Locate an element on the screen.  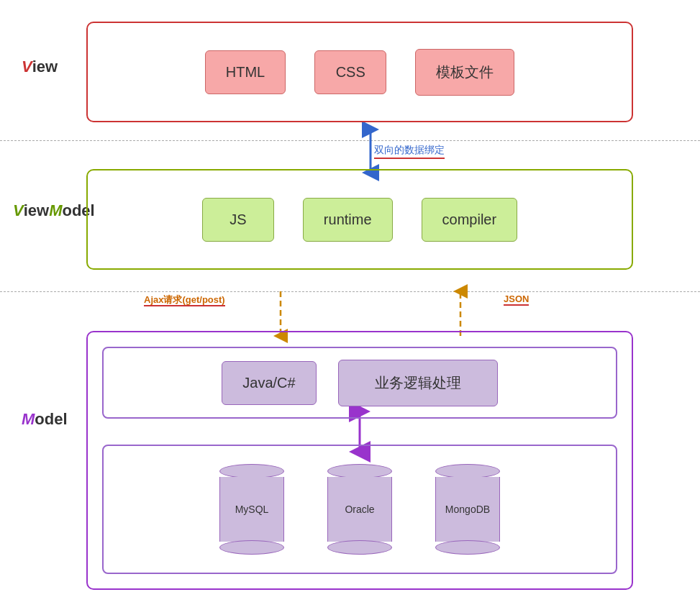
card-template: 模板文件 is located at coordinates (465, 72).